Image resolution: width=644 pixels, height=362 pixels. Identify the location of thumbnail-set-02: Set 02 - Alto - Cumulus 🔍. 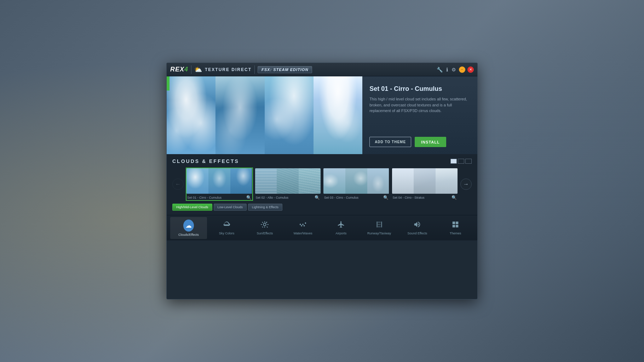
(288, 184).